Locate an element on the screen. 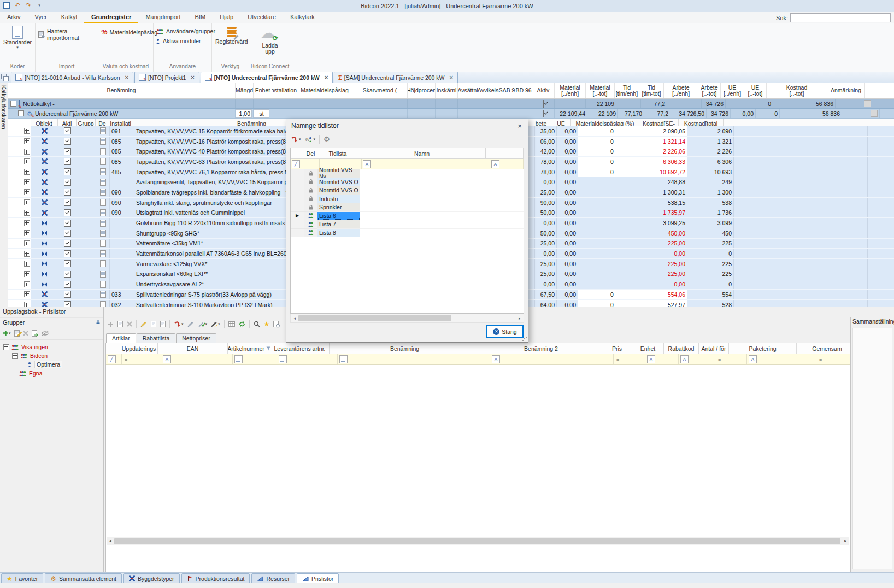  column-header-material: Material[..-tot] is located at coordinates (600, 91).